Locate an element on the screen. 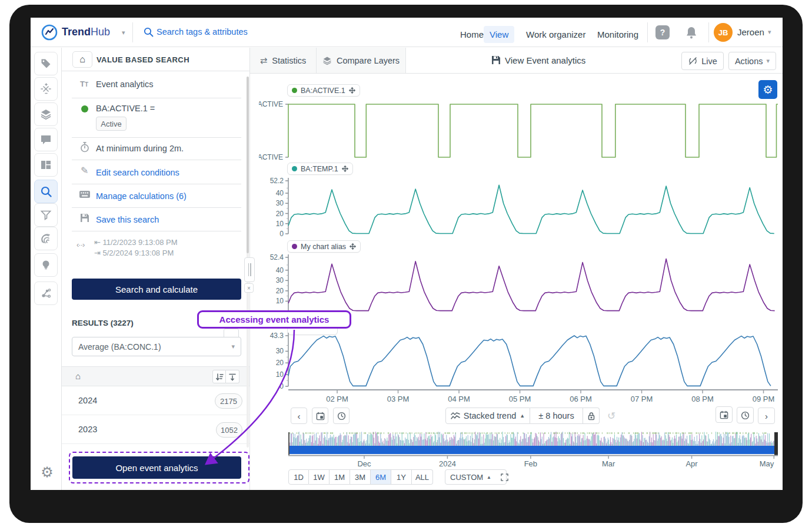  notifications-bell-icon is located at coordinates (691, 32).